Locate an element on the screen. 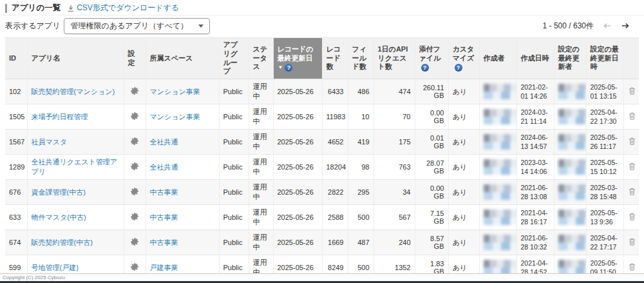 The image size is (644, 283). column-header-created: 作成日時 is located at coordinates (535, 59).